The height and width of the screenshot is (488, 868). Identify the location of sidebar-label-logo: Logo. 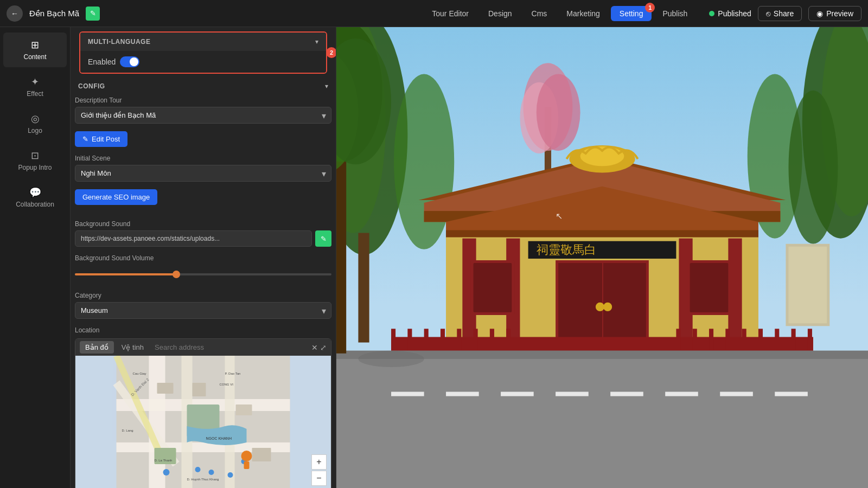
(35, 131).